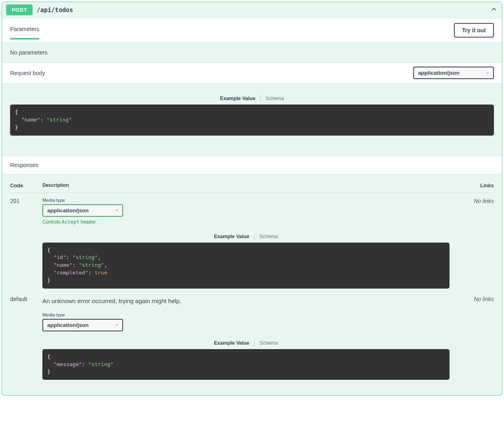 The height and width of the screenshot is (425, 504). Describe the element at coordinates (52, 222) in the screenshot. I see `note-pre: Controls` at that location.